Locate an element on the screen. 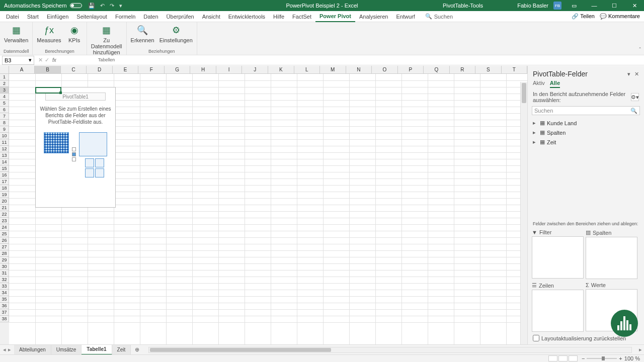 The width and height of the screenshot is (644, 362). qat-dropdown-icon: ▾ is located at coordinates (121, 6).